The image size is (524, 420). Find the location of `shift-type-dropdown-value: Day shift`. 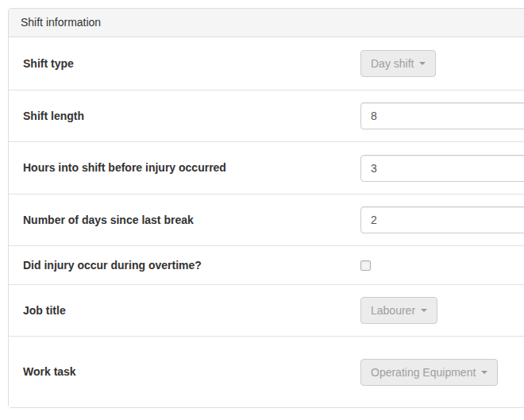

shift-type-dropdown-value: Day shift is located at coordinates (392, 64).